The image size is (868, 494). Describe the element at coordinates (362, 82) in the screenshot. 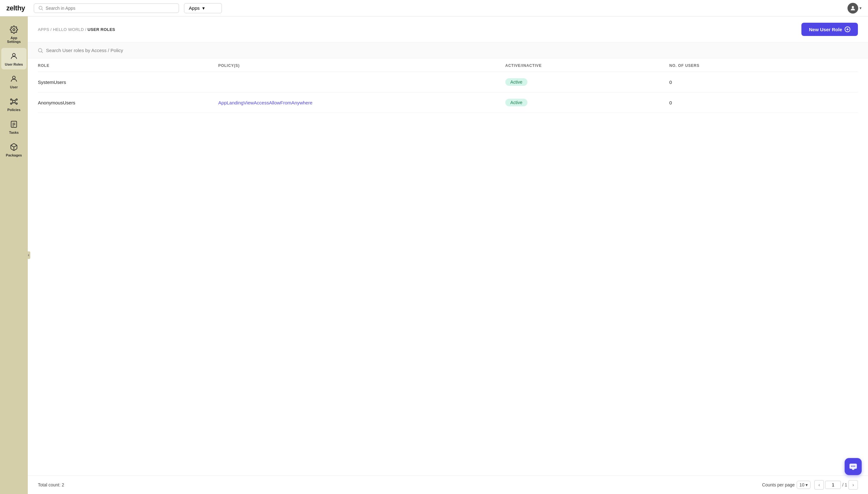

I see `policy-cell` at that location.